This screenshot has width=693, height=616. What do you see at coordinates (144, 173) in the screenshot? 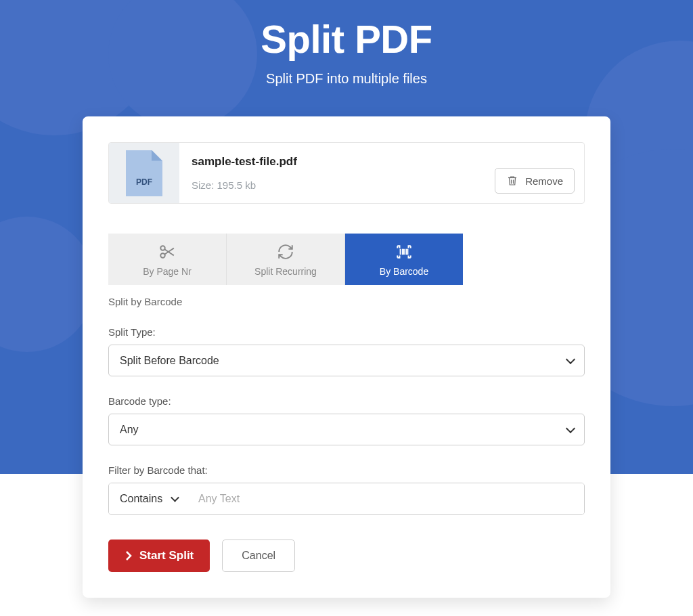
I see `file-thumbnail: PDF` at bounding box center [144, 173].